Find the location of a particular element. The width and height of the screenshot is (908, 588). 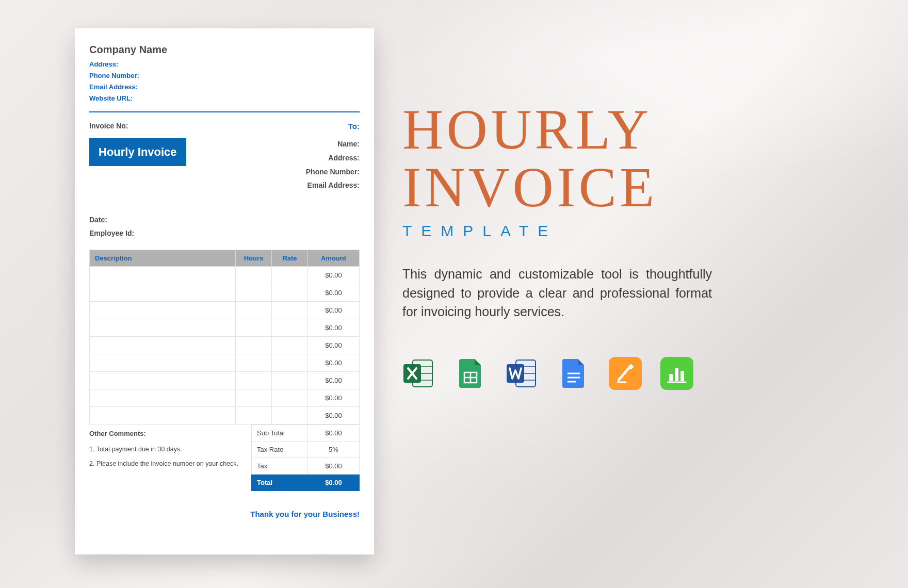

website-label: Website URL: is located at coordinates (224, 99).